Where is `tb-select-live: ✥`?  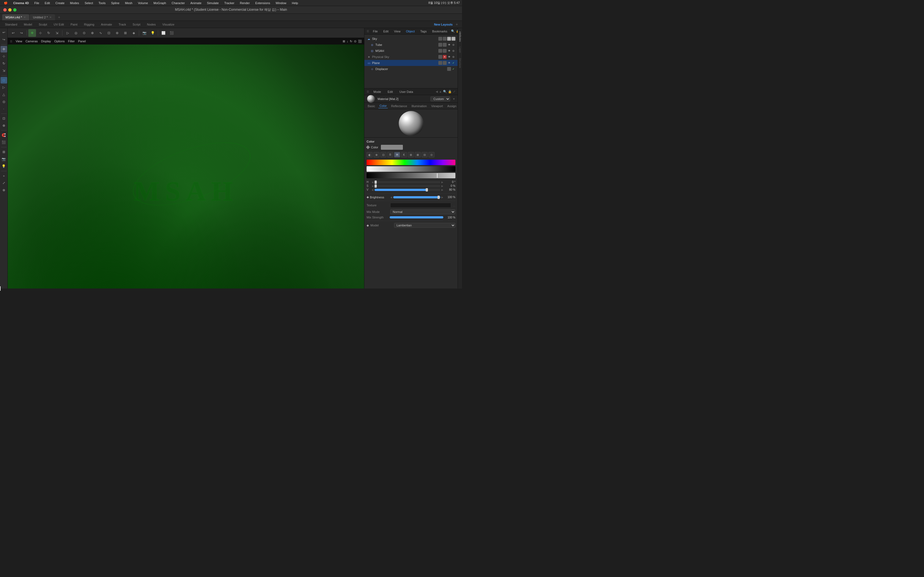 tb-select-live: ✥ is located at coordinates (32, 33).